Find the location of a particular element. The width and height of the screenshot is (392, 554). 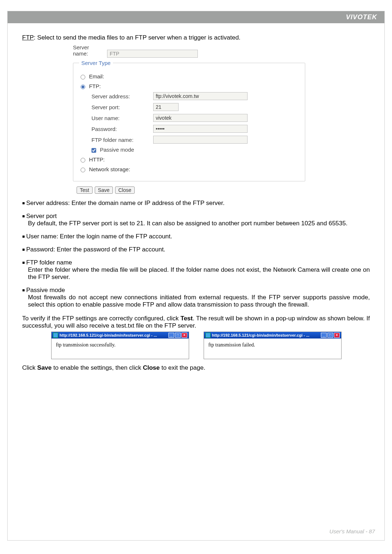

passive-checkbox is located at coordinates (94, 150).